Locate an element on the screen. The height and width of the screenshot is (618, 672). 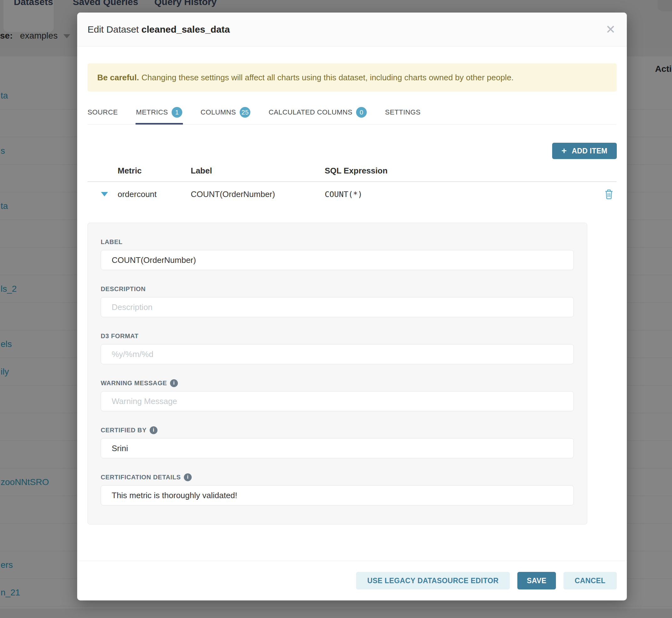
metrics-table: Metric Label SQL Expression ordercount C… is located at coordinates (352, 183).